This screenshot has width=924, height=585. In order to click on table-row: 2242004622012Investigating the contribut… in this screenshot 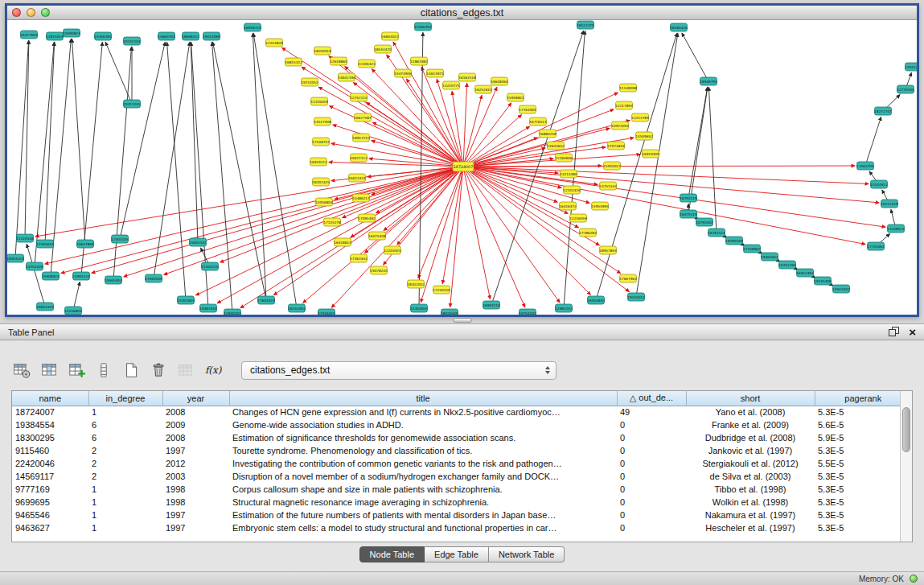, I will do `click(462, 463)`.